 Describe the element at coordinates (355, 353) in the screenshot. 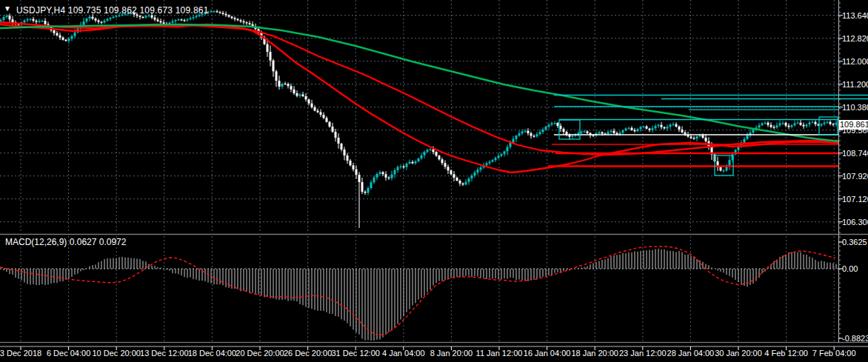

I see `time-axis-label: 31 Dec 12:00` at that location.